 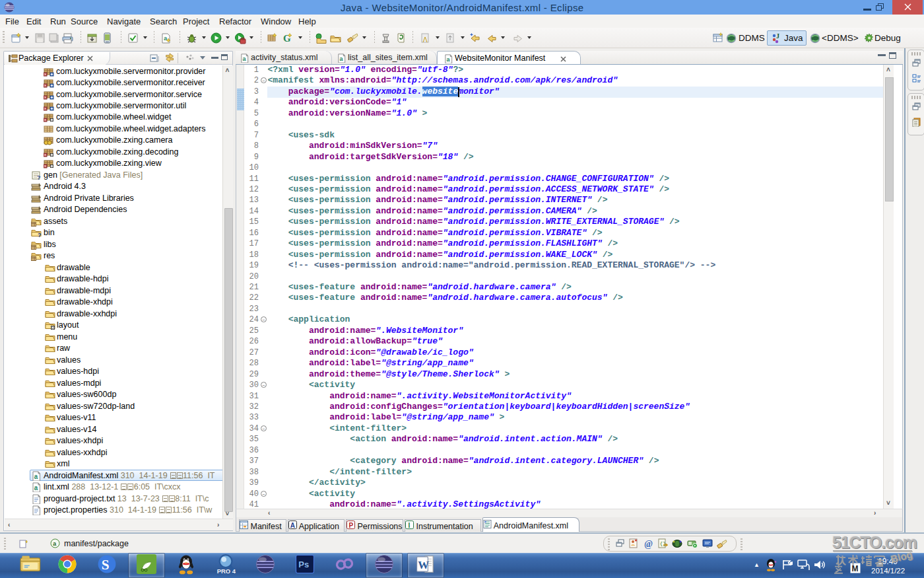 I want to click on svg-text: S, so click(x=106, y=565).